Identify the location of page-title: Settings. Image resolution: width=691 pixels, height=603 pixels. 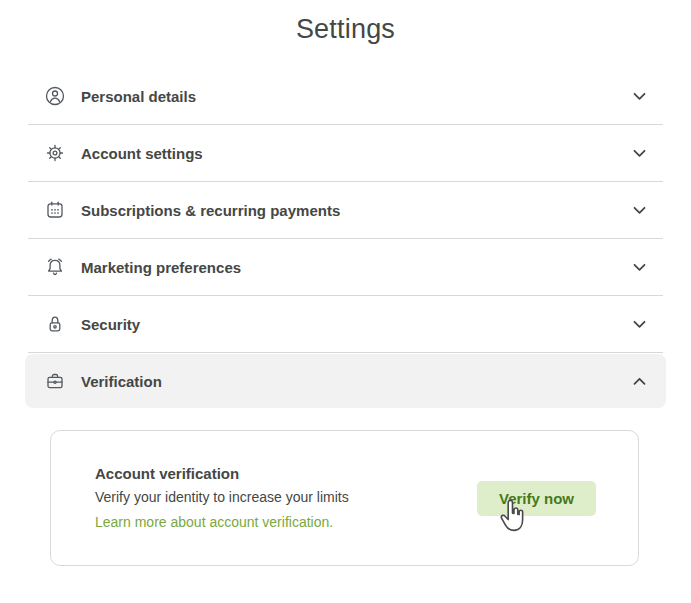
(346, 30).